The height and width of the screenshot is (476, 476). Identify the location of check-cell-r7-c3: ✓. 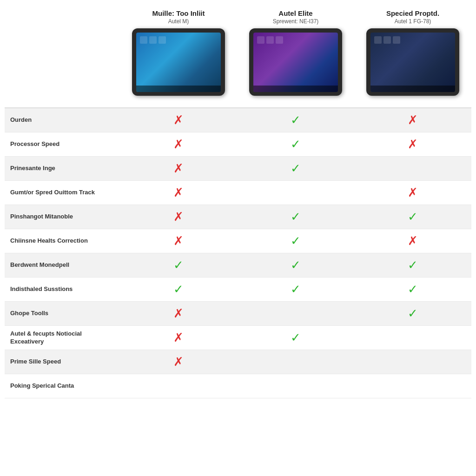
(413, 265).